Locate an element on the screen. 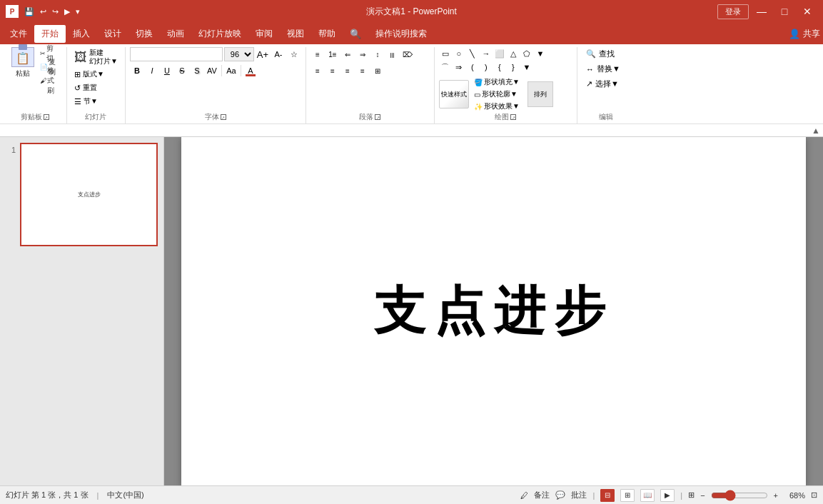 The image size is (823, 504). paste-symbol: 📋 is located at coordinates (23, 59).